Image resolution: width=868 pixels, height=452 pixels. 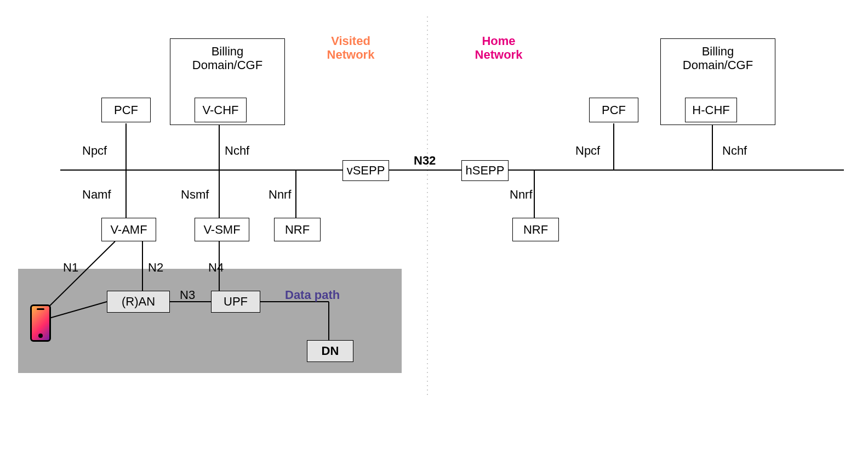 What do you see at coordinates (330, 351) in the screenshot?
I see `dn-box: DN` at bounding box center [330, 351].